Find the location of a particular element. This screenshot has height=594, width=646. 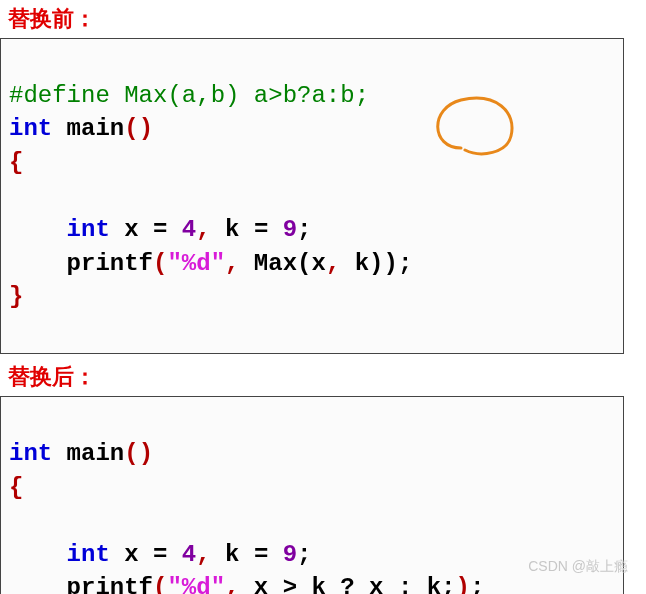

indent is located at coordinates (38, 230).